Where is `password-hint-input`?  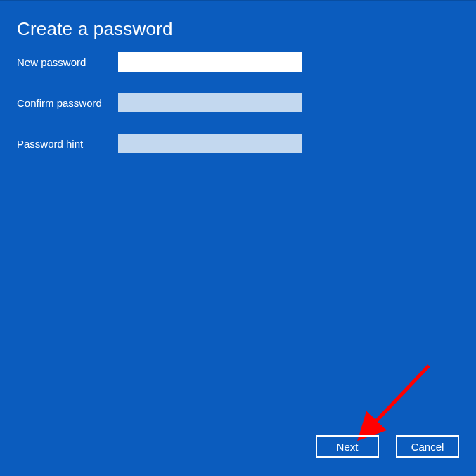
password-hint-input is located at coordinates (210, 143).